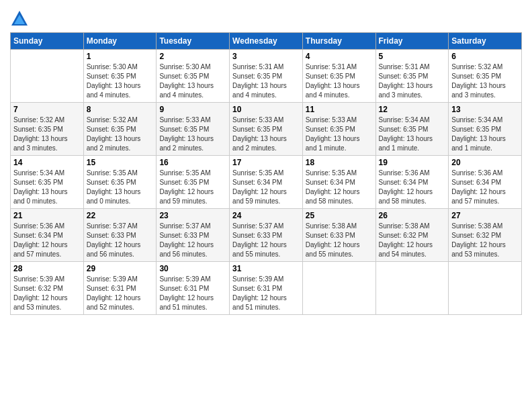  I want to click on calendar-cell: 25Sunrise: 5:38 AM Sunset: 6:33 PM Dayli…, so click(339, 235).